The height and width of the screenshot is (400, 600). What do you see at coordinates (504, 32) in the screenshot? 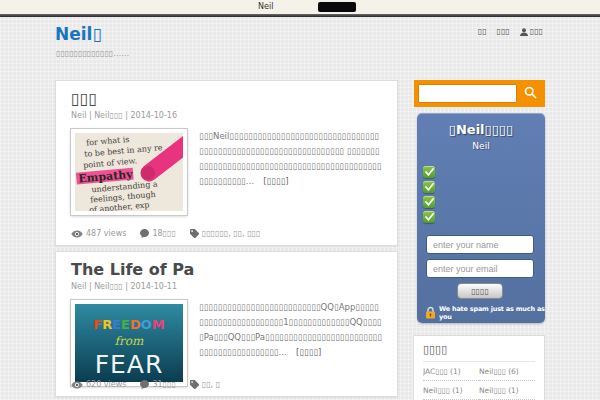
I see `nav-item-about: ▯▯▯` at bounding box center [504, 32].